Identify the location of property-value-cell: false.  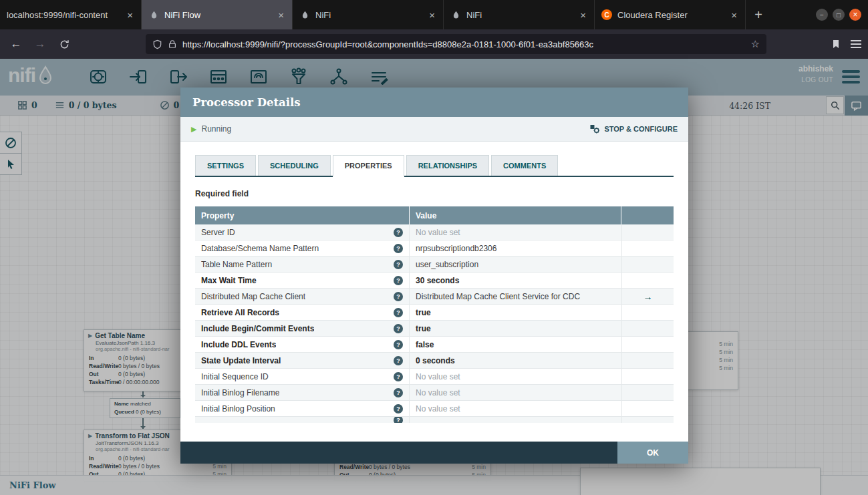
(515, 345).